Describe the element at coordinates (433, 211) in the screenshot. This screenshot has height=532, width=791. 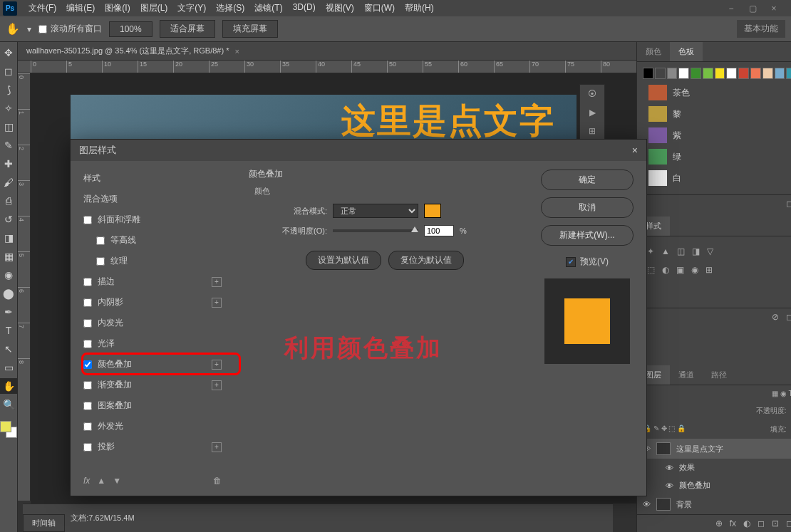
I see `color-picker-swatch` at that location.